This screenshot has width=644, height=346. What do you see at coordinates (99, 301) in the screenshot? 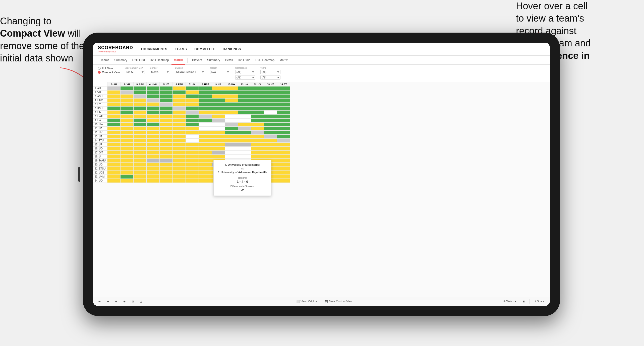
I see `undo-button: ↩` at bounding box center [99, 301].